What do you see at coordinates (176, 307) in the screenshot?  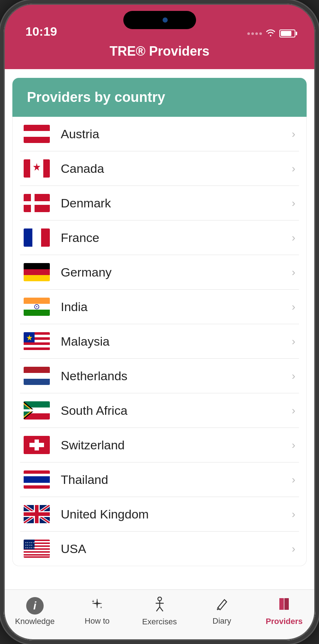 I see `country-name: India` at bounding box center [176, 307].